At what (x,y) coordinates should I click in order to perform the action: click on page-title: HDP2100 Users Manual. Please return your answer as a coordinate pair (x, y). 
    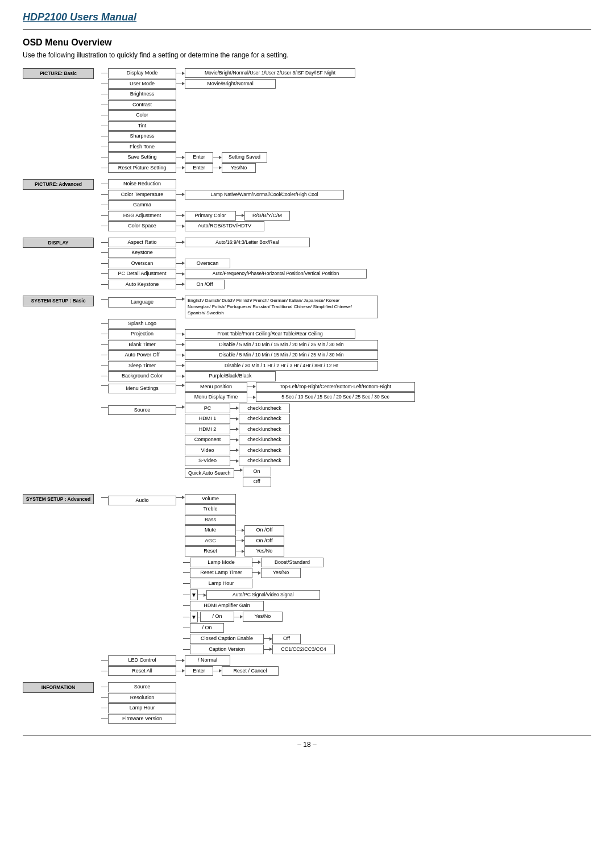
    Looking at the image, I should click on (307, 17).